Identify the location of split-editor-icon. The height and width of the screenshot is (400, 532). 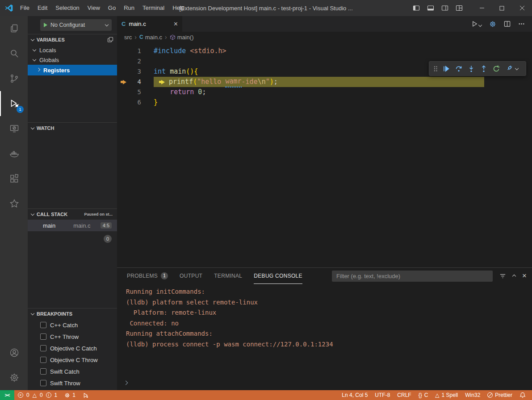
(507, 24).